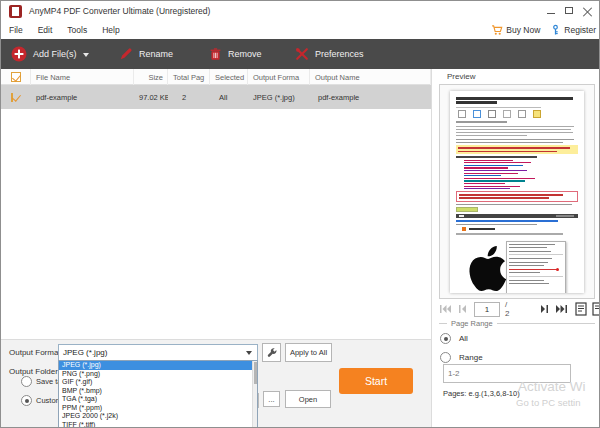 The height and width of the screenshot is (428, 600). Describe the element at coordinates (484, 265) in the screenshot. I see `apple-logo` at that location.